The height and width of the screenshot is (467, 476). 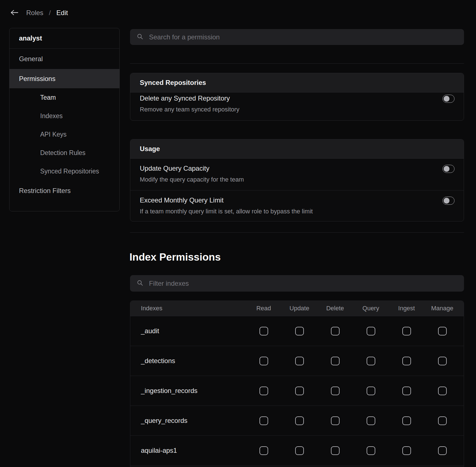 What do you see at coordinates (297, 83) in the screenshot?
I see `section-title: Synced Repositories` at bounding box center [297, 83].